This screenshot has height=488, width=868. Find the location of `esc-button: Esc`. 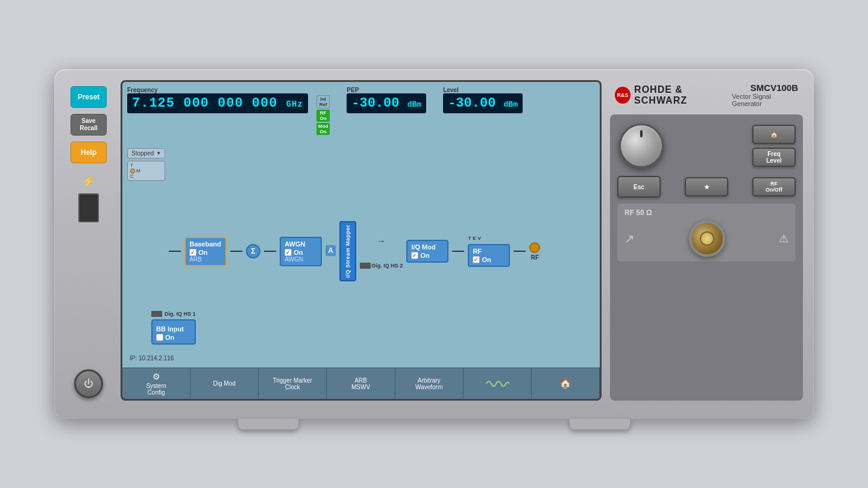

esc-button: Esc is located at coordinates (639, 187).